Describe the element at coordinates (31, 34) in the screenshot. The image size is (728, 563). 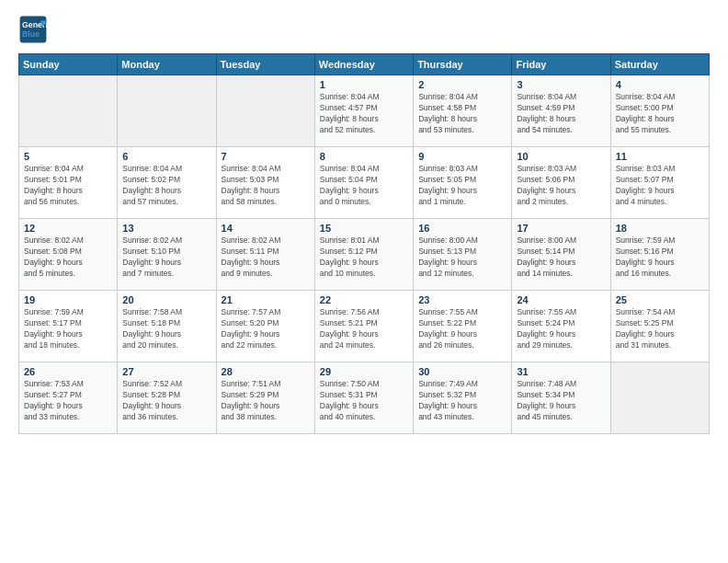
I see `svg-text: Blue` at that location.